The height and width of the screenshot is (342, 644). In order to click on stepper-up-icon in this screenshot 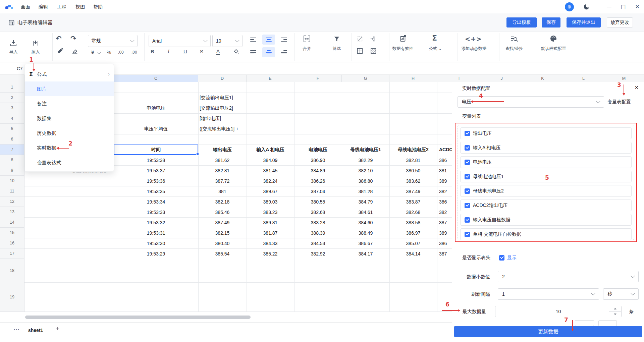, I will do `click(615, 309)`.